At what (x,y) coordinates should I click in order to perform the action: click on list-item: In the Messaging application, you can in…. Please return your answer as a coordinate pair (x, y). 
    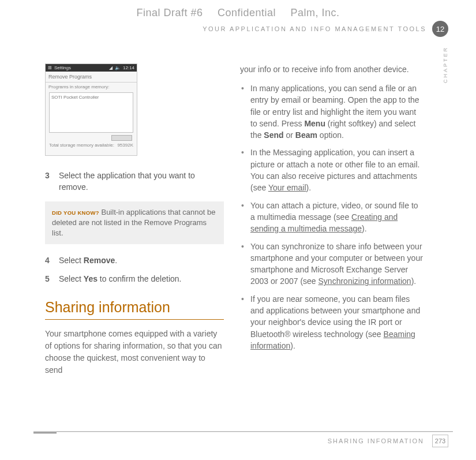
    Looking at the image, I should click on (332, 170).